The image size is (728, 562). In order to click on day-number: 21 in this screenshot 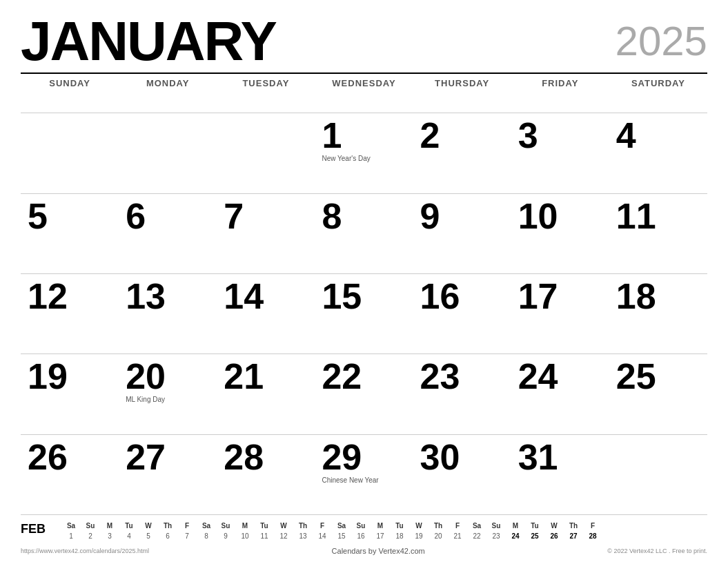, I will do `click(244, 376)`.